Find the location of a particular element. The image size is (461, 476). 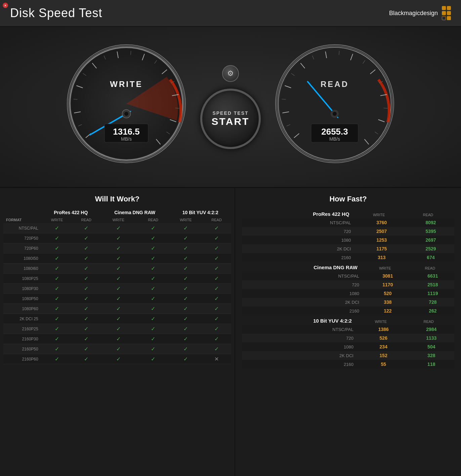

how-fast-row-label: NTSC/PAL is located at coordinates (303, 276).